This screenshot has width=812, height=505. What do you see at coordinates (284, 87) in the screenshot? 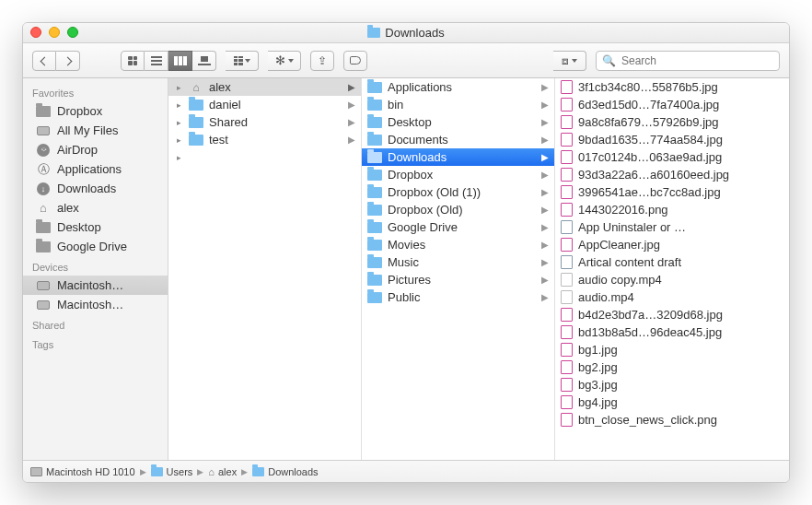
I see `row-label: alex` at bounding box center [284, 87].